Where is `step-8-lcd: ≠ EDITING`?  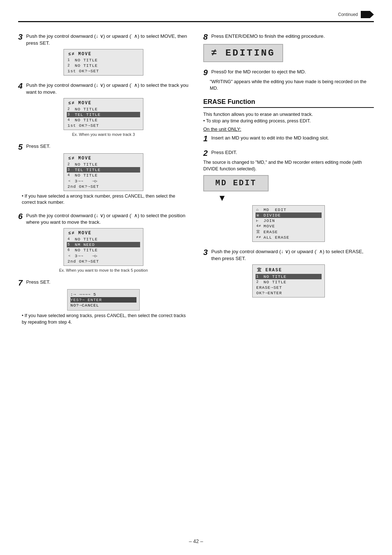 step-8-lcd: ≠ EDITING is located at coordinates (243, 53).